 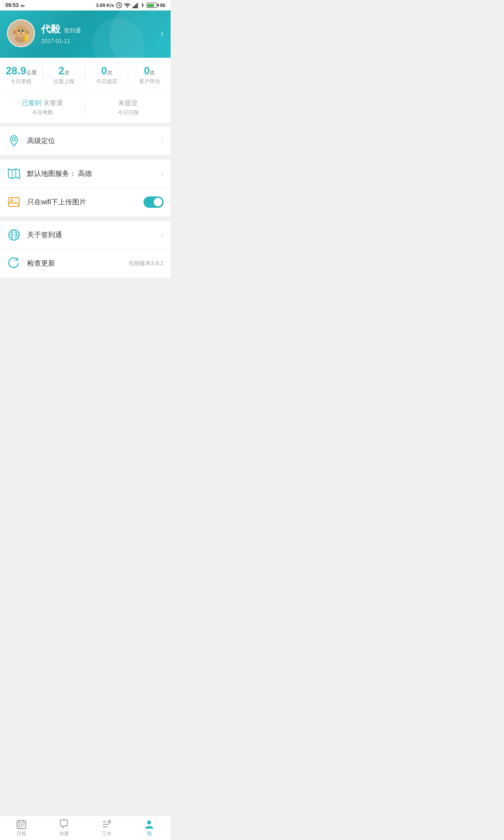 What do you see at coordinates (73, 31) in the screenshot?
I see `profile-tag: 签到通` at bounding box center [73, 31].